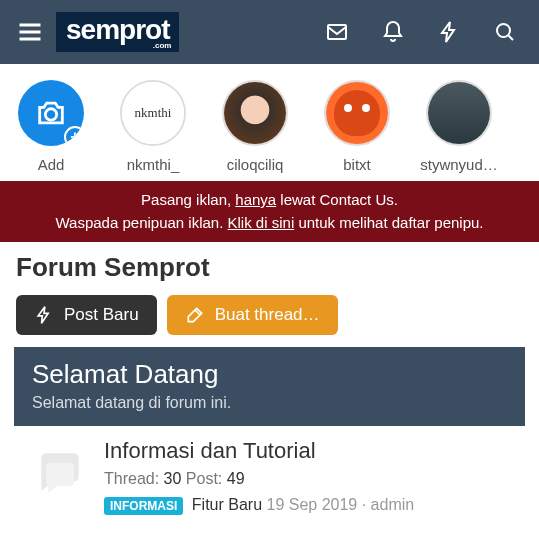 The height and width of the screenshot is (540, 539). I want to click on menu-button, so click(30, 32).